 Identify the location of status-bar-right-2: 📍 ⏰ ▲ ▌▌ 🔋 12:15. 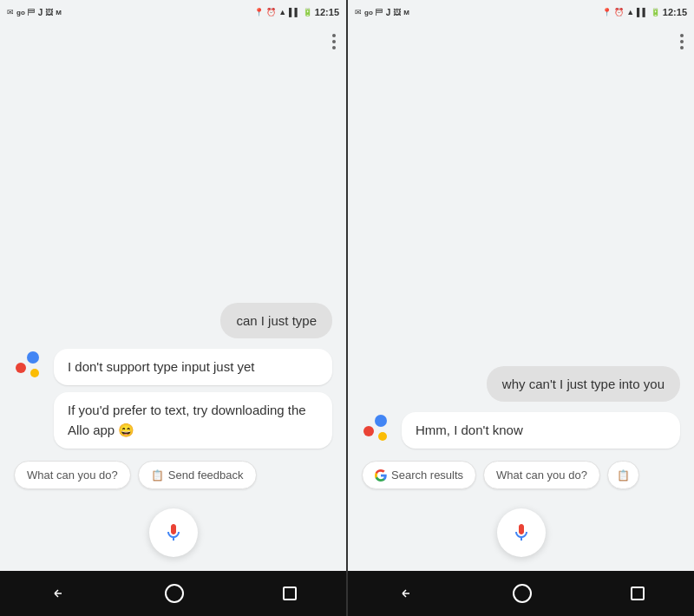
(645, 12).